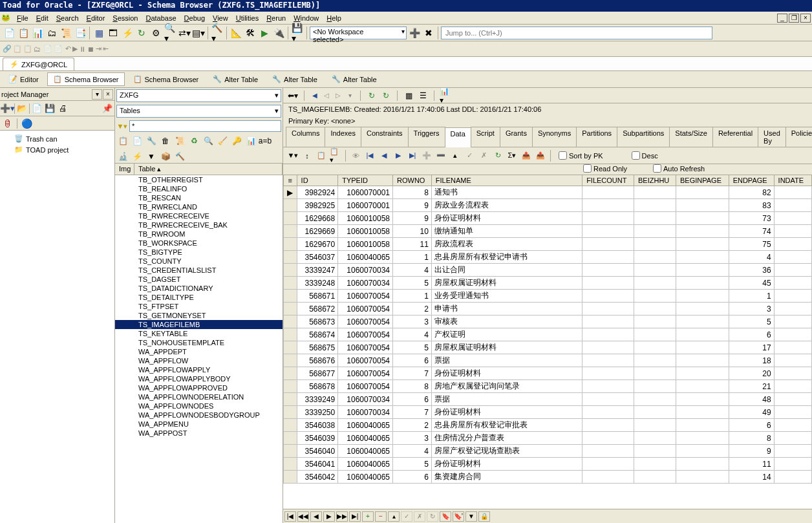 The height and width of the screenshot is (523, 812). What do you see at coordinates (317, 219) in the screenshot?
I see `cell-id: 1629668` at bounding box center [317, 219].